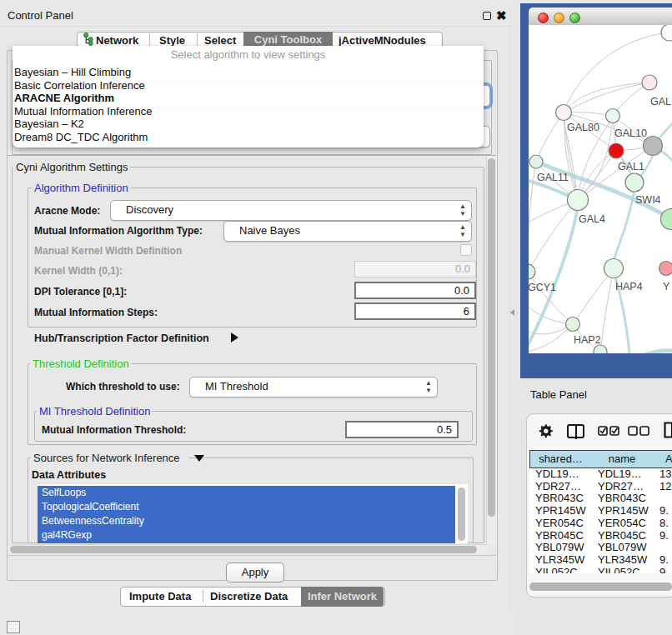 The width and height of the screenshot is (672, 635). Describe the element at coordinates (631, 167) in the screenshot. I see `svg-text: GAL1` at that location.